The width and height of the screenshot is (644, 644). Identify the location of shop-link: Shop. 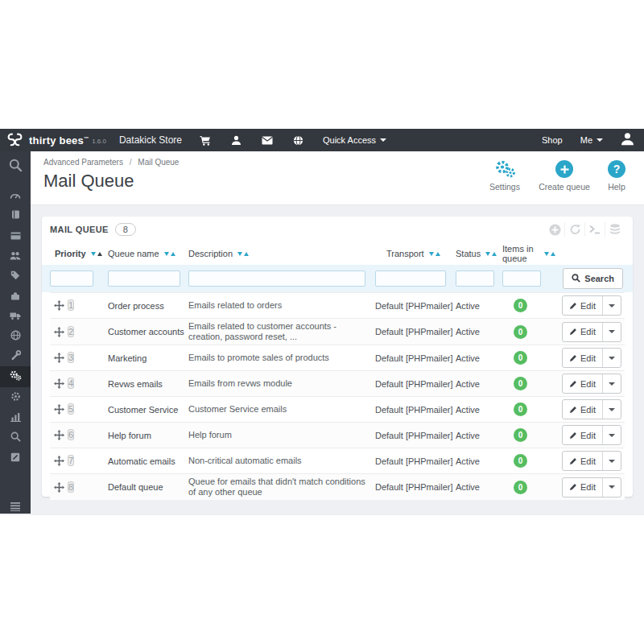
(552, 140).